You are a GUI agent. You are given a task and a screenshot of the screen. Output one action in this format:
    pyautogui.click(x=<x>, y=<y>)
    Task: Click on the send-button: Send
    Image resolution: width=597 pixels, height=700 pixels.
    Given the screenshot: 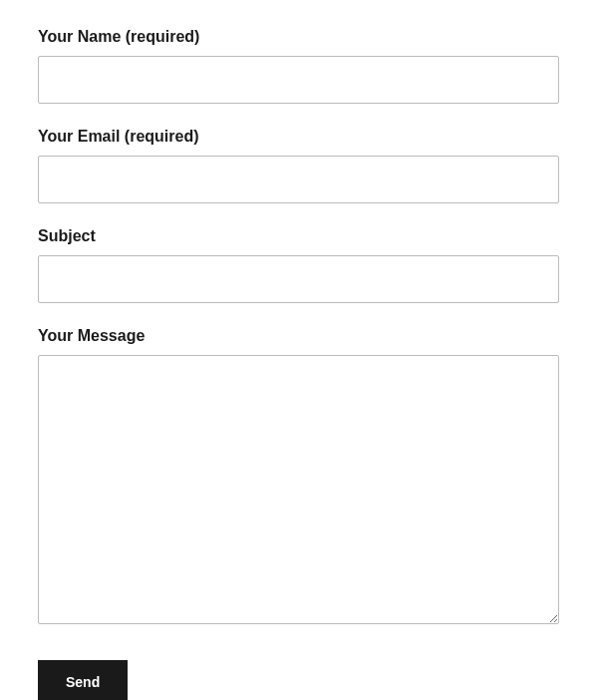 What is the action you would take?
    pyautogui.click(x=83, y=680)
    